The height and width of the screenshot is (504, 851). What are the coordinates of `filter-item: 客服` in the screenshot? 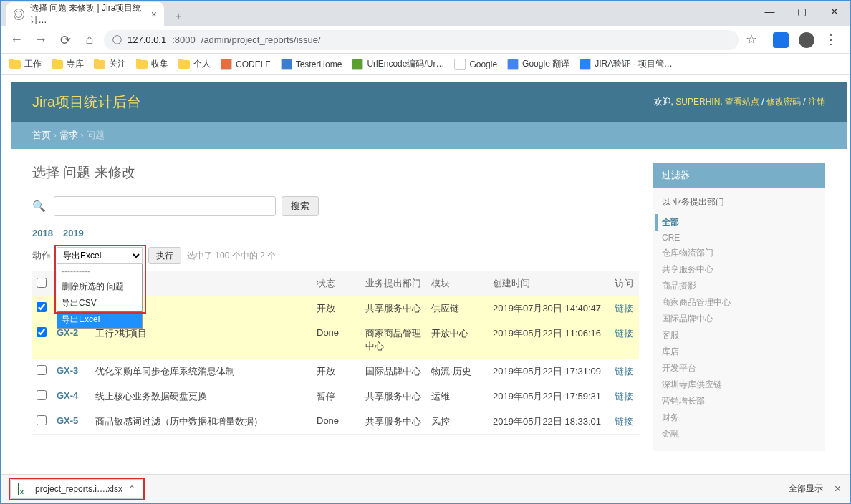 It's located at (739, 335).